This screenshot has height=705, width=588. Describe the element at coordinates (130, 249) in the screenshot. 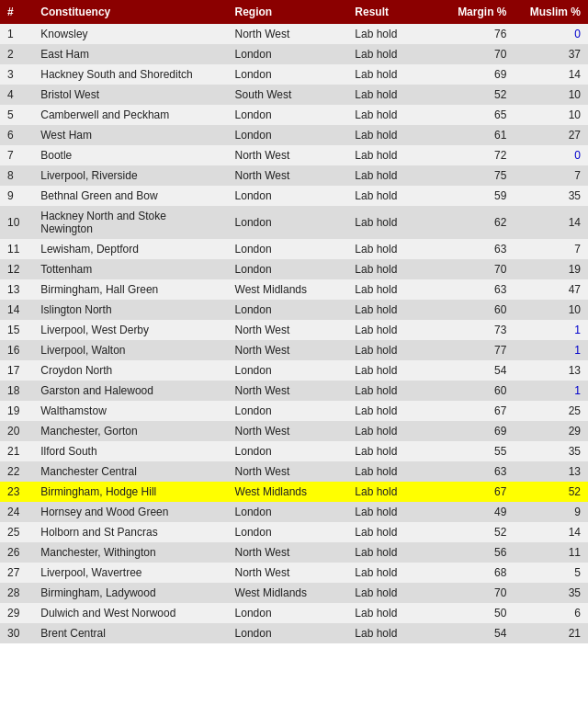

I see `row-constituency: Lewisham, Deptford` at that location.